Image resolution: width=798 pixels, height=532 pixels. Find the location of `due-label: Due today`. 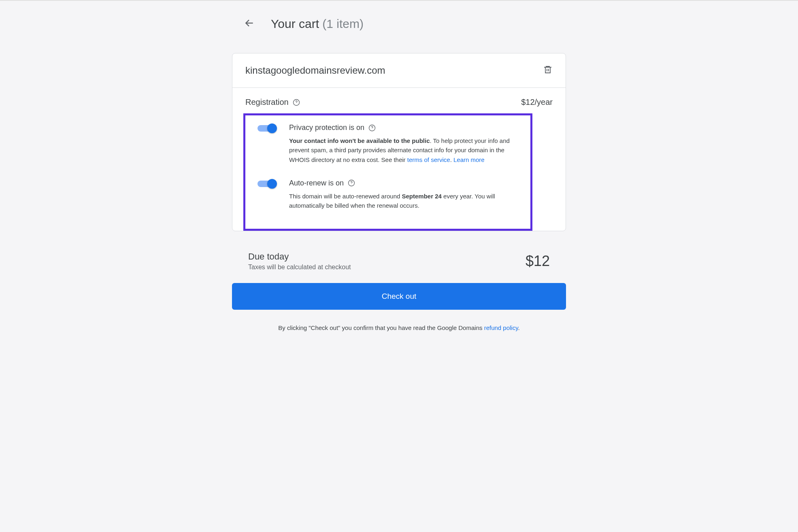

due-label: Due today is located at coordinates (300, 257).